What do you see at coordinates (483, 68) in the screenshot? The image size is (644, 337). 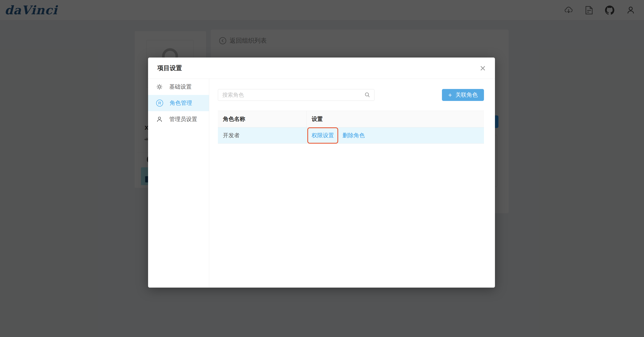 I see `close-icon: ×` at bounding box center [483, 68].